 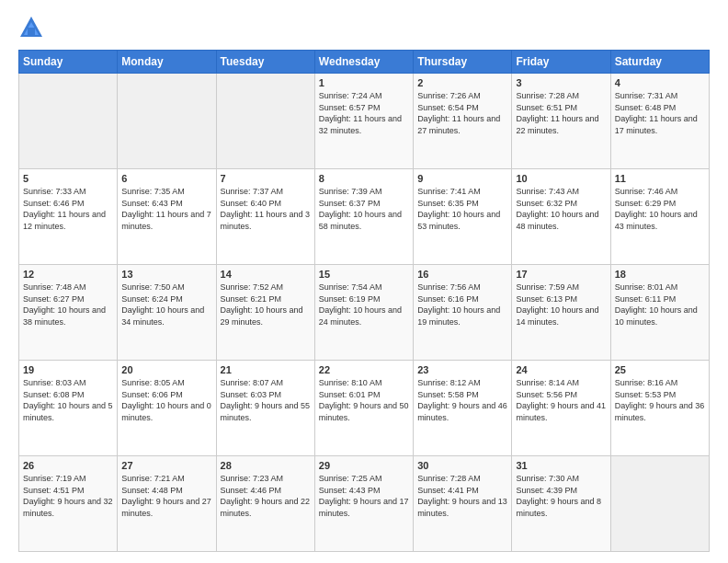 What do you see at coordinates (660, 209) in the screenshot?
I see `day-info: Sunrise: 7:46 AMSunset: 6:29 PMDaylight:…` at bounding box center [660, 209].